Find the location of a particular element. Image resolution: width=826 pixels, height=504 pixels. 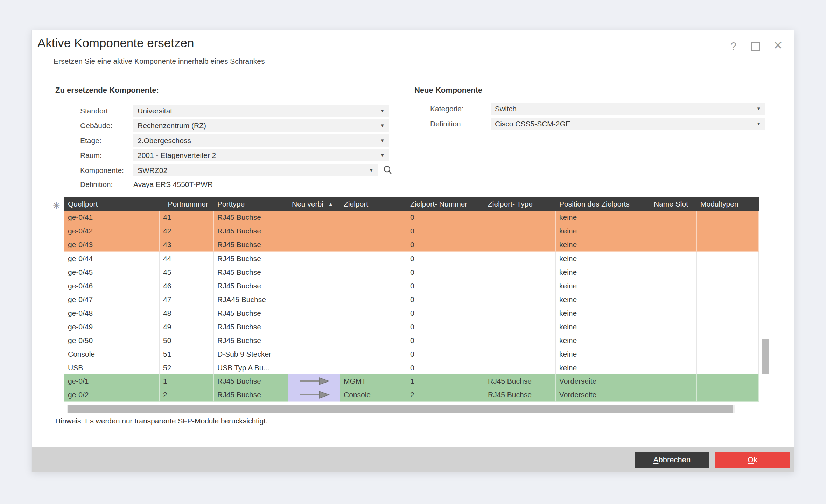

table-cell: ge-0/44 is located at coordinates (112, 258).